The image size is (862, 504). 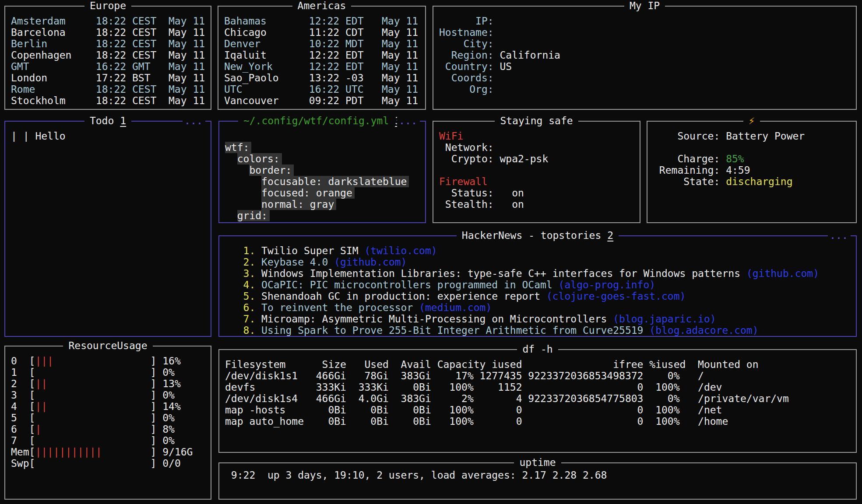 What do you see at coordinates (23, 406) in the screenshot?
I see `usage-meter-row-segment: 4 [` at bounding box center [23, 406].